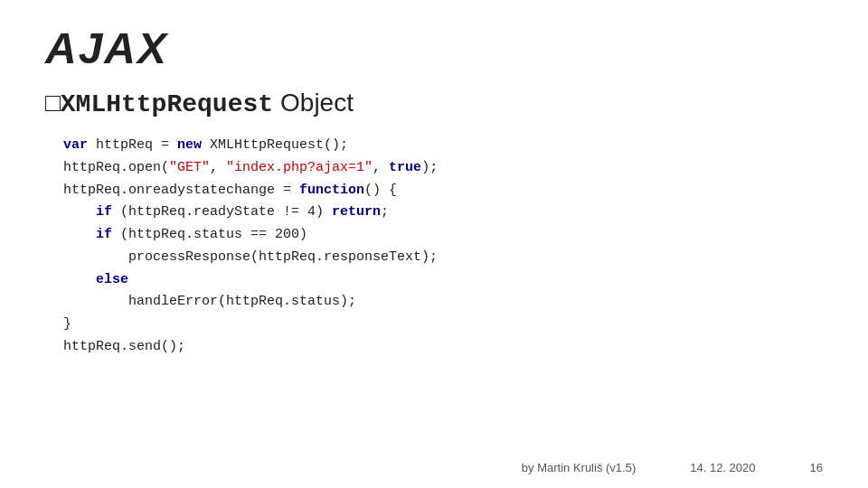 The height and width of the screenshot is (488, 868). Describe the element at coordinates (443, 146) in the screenshot. I see `code-line-1: var httpReq = new XMLHttpRequest();` at that location.